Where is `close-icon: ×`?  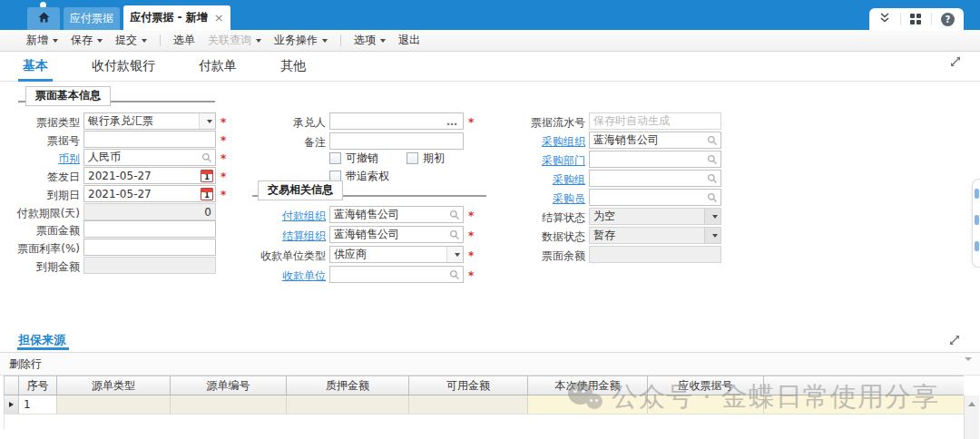 close-icon: × is located at coordinates (220, 18).